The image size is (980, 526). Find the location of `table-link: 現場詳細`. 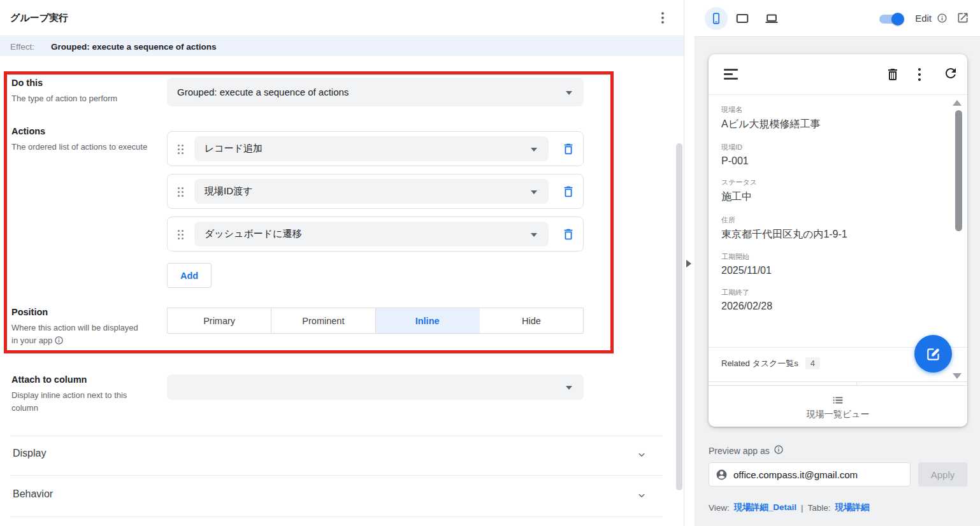

table-link: 現場詳細 is located at coordinates (853, 508).